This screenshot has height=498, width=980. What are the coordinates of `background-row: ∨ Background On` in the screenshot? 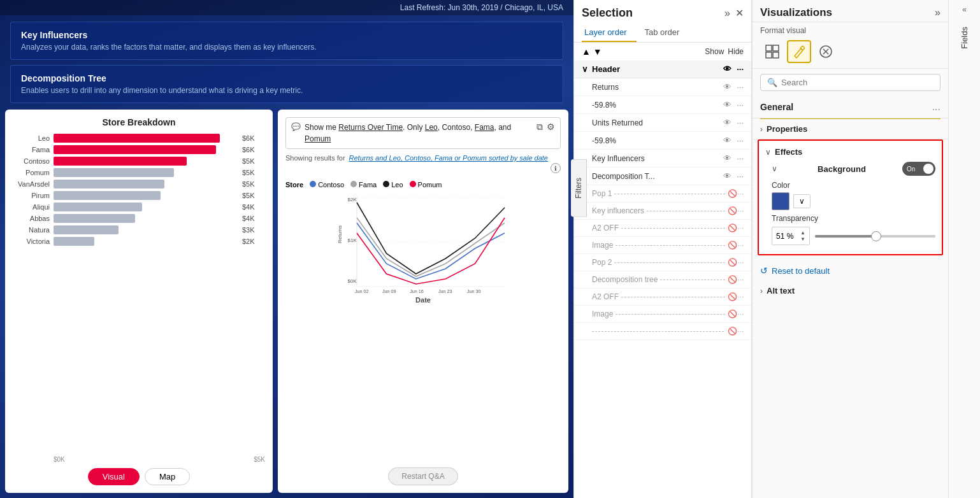 It's located at (850, 169).